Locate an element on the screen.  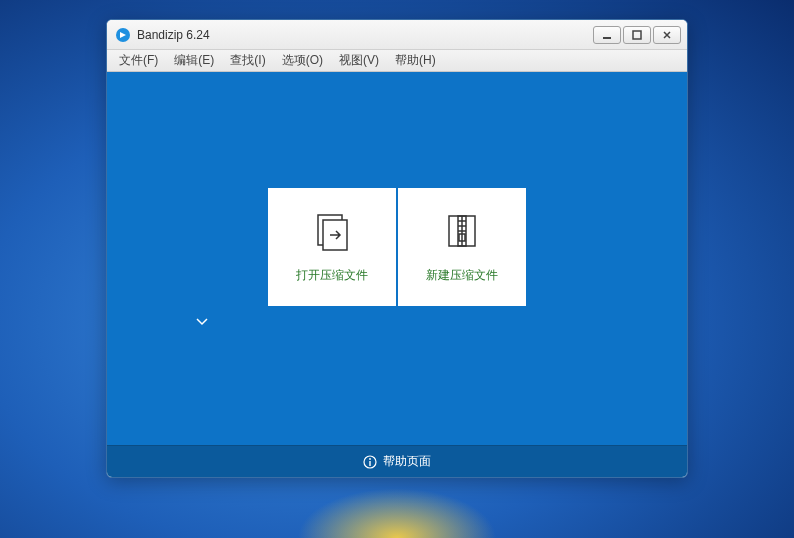
recent-dropdown is located at coordinates (202, 321).